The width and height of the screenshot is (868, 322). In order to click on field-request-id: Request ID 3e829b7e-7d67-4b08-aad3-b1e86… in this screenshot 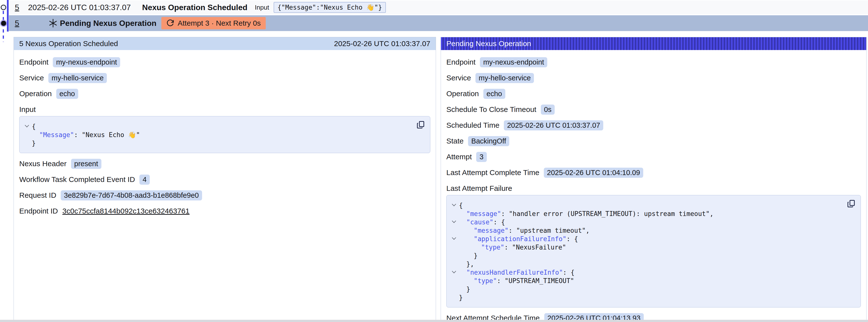, I will do `click(225, 195)`.